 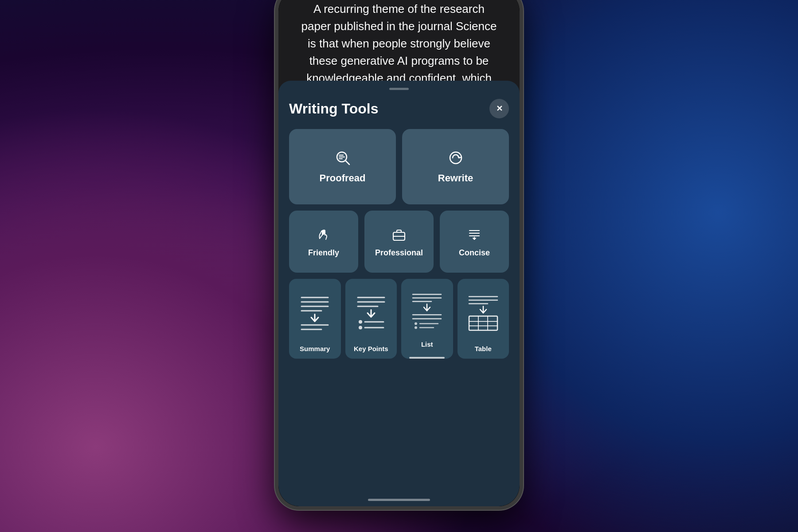 I want to click on summary-button: Summary, so click(x=315, y=319).